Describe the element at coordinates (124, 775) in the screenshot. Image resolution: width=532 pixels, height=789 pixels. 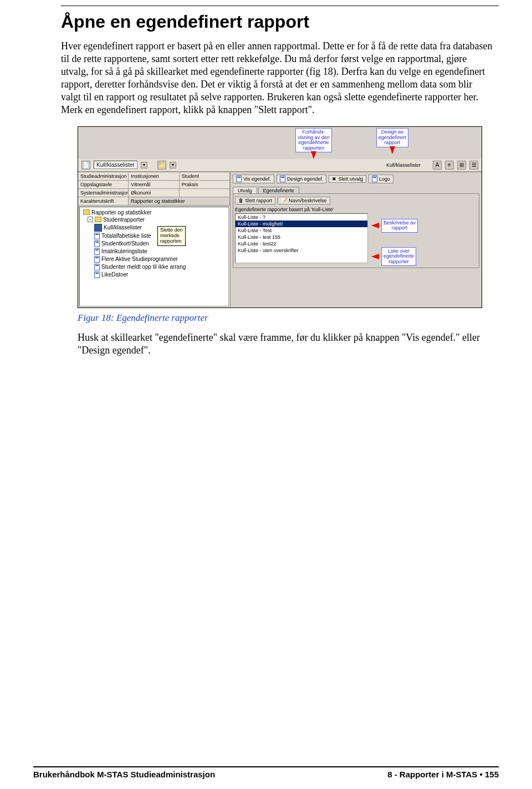
I see `footer-left: Brukerhåndbok M-STAS Studieadministrasjo…` at that location.